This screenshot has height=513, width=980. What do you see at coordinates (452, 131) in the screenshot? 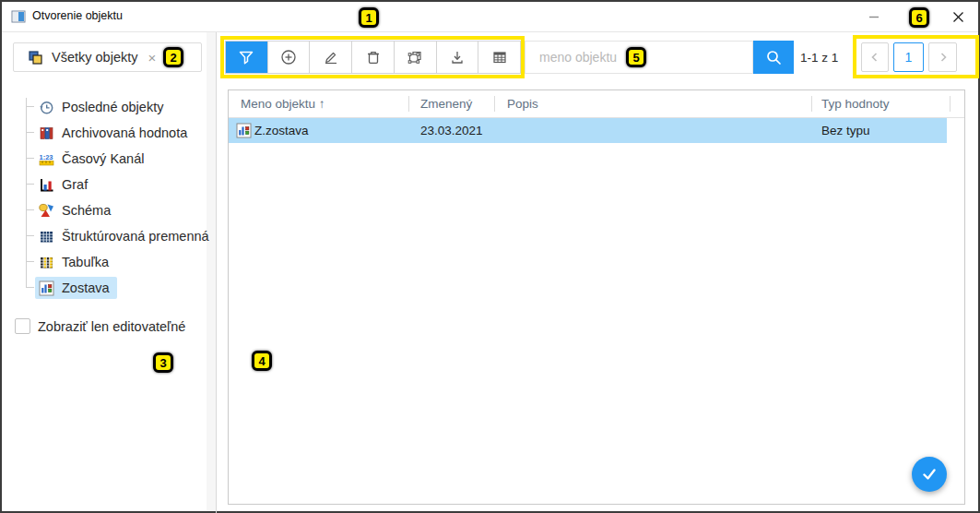
I see `cell-changed-date: 23.03.2021` at bounding box center [452, 131].